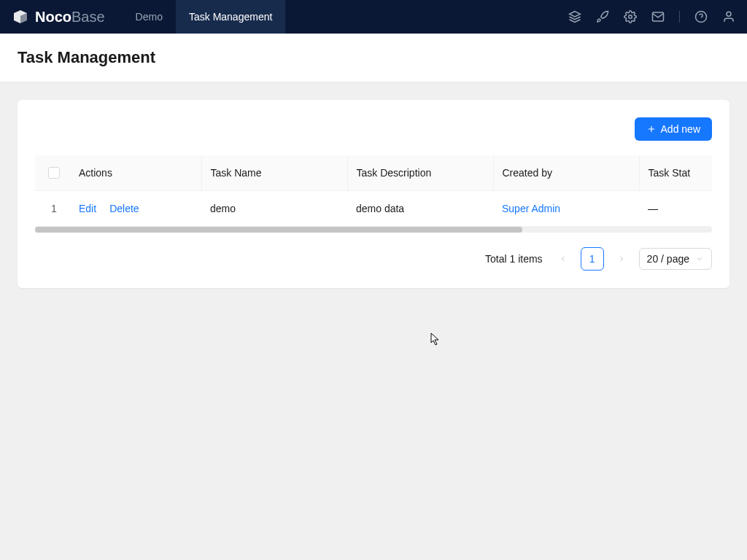 This screenshot has height=560, width=747. Describe the element at coordinates (592, 259) in the screenshot. I see `pagination-page-1: 1` at that location.